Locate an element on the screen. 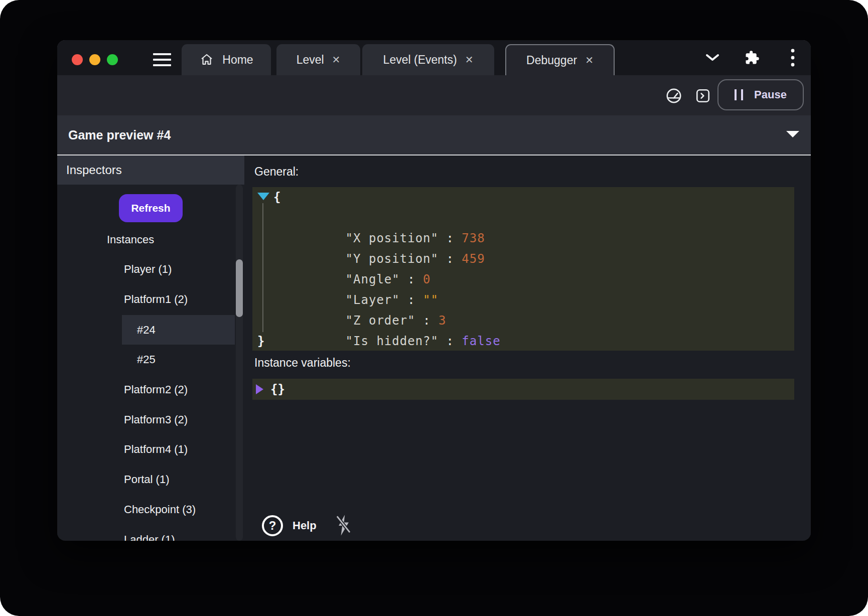 The height and width of the screenshot is (616, 868). property-value: false is located at coordinates (481, 341).